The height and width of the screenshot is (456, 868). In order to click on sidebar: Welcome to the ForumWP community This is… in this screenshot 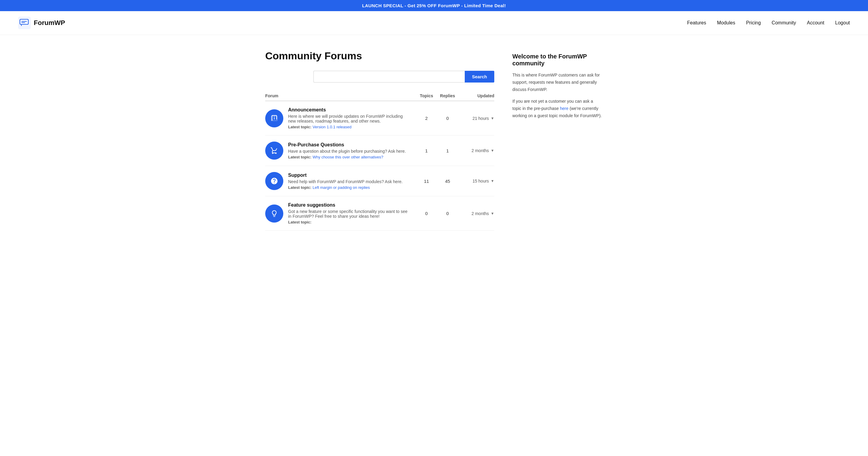, I will do `click(558, 140)`.